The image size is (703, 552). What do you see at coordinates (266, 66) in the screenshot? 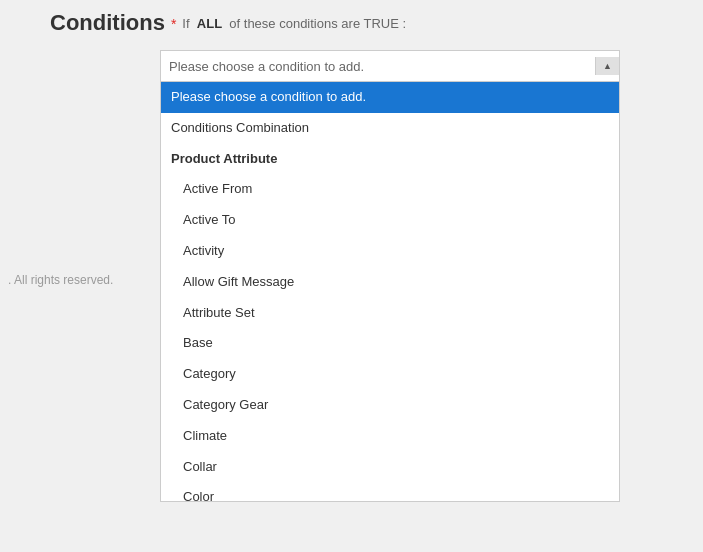
I see `dropdown-trigger-text: Please choose a condition to add.` at bounding box center [266, 66].